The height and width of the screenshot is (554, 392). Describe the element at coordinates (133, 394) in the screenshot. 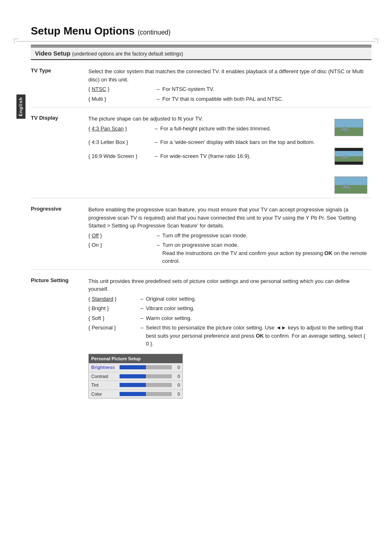

I see `psr-bar-fill-color` at that location.